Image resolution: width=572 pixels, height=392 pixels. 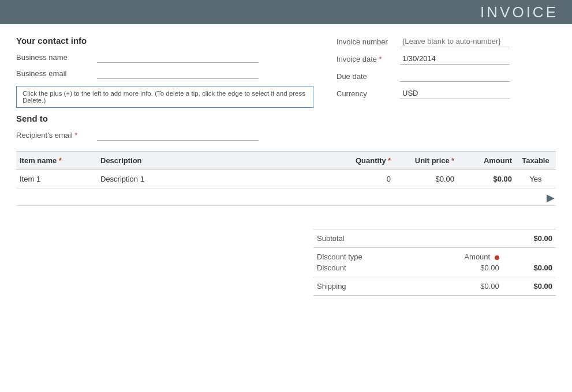 What do you see at coordinates (529, 287) in the screenshot?
I see `shipping-total: $0.00` at bounding box center [529, 287].